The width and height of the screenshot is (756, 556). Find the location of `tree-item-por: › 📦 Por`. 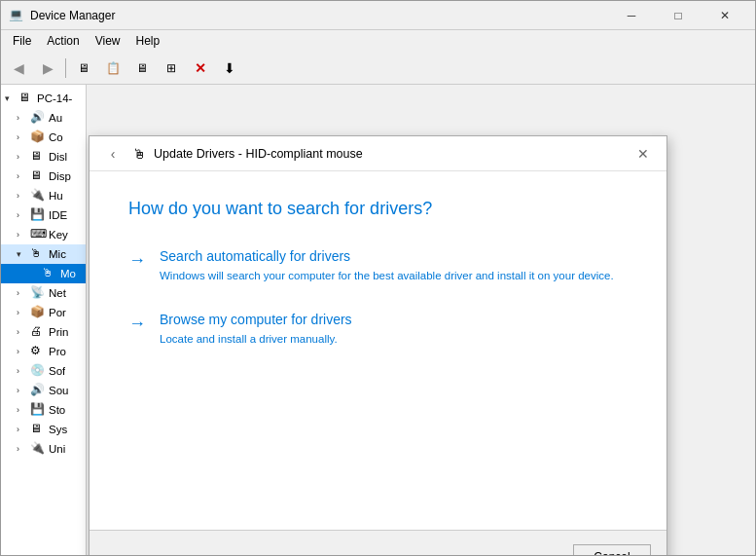

tree-item-por: › 📦 Por is located at coordinates (43, 313).